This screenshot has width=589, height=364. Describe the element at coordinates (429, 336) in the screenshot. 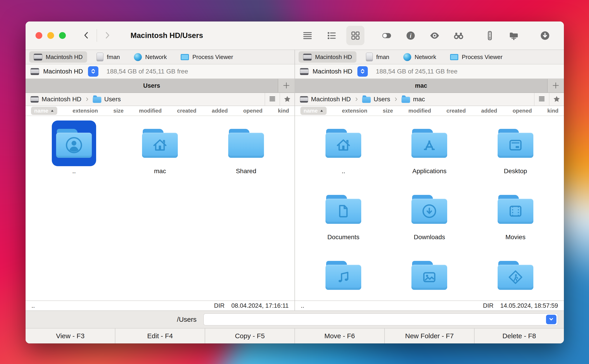

I see `function-button-f7: New Folder - F7` at that location.